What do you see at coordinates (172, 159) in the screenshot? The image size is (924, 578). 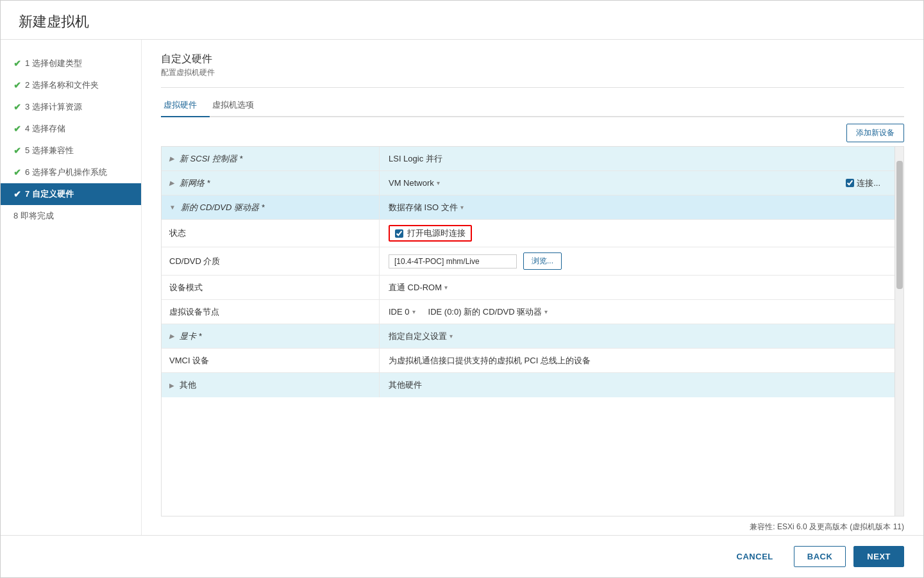 I see `scsi-expand-icon: ▶` at bounding box center [172, 159].